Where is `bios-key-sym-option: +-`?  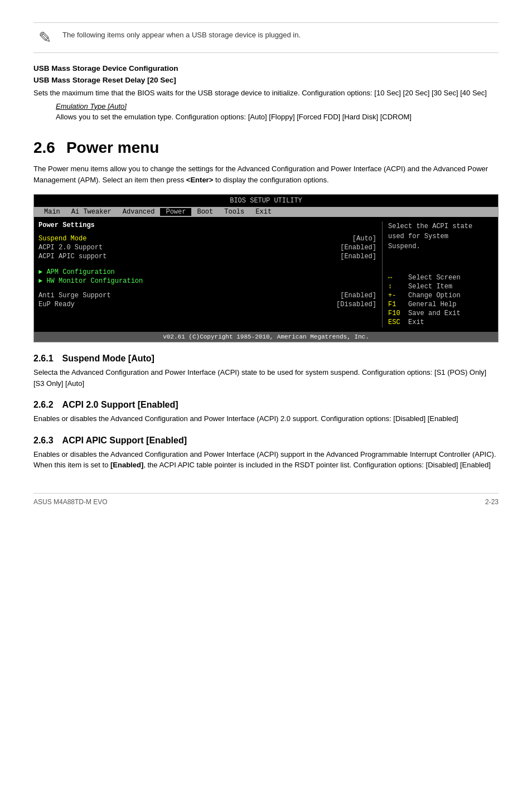
bios-key-sym-option: +- is located at coordinates (396, 296).